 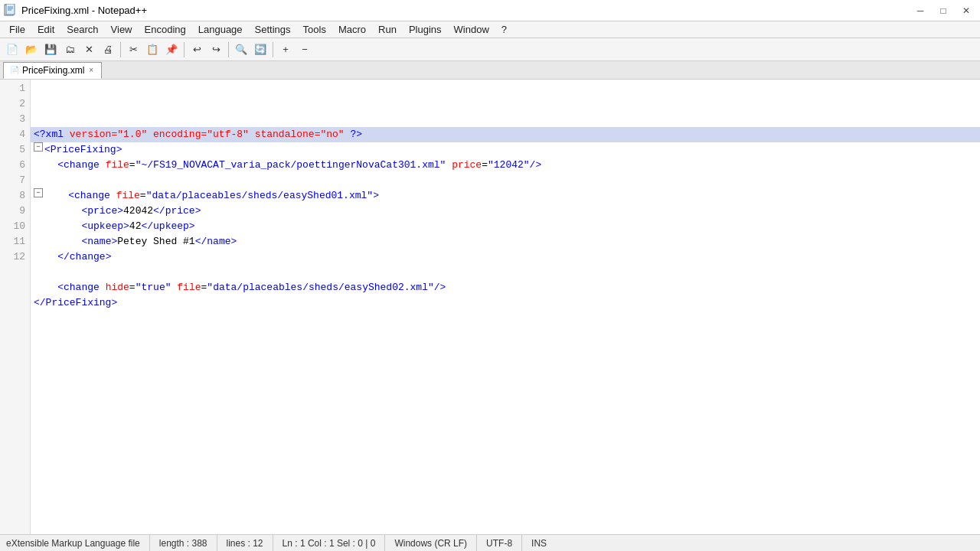 What do you see at coordinates (122, 29) in the screenshot?
I see `menu-item-view: View` at bounding box center [122, 29].